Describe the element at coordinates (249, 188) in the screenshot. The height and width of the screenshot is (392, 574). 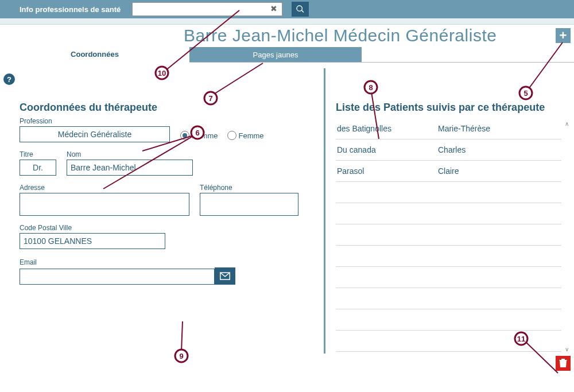
I see `telephone-label: Téléphone` at that location.